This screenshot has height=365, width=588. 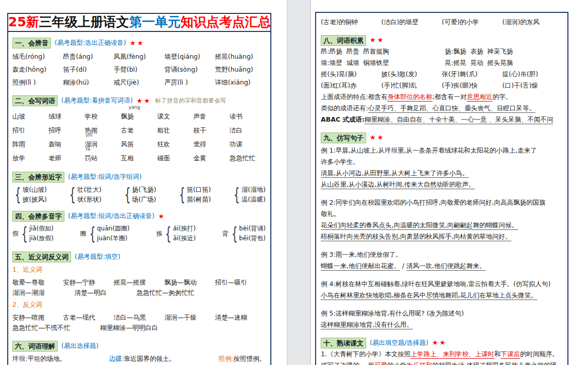 I want to click on pinyin-annotation: yáng, so click(x=134, y=107).